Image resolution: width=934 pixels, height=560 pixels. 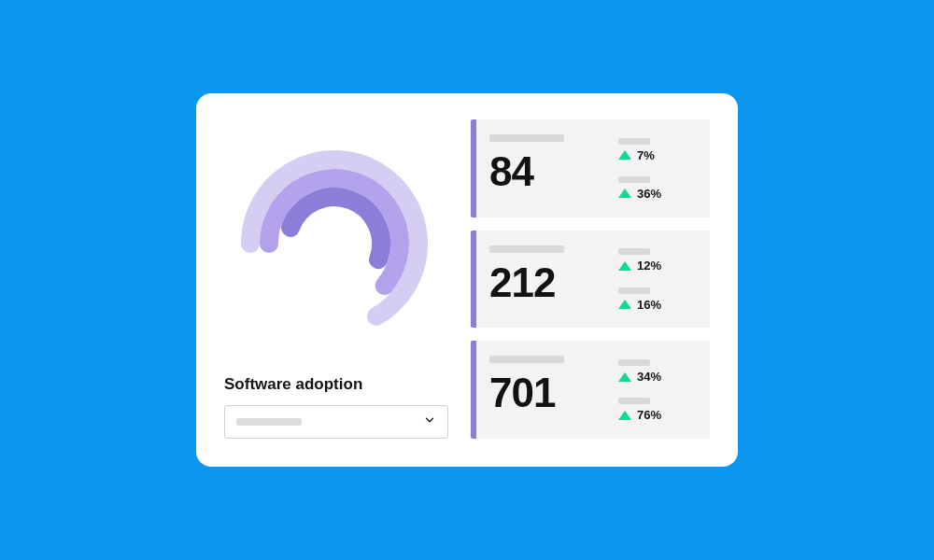 I want to click on mini-stat: 76%, so click(x=658, y=410).